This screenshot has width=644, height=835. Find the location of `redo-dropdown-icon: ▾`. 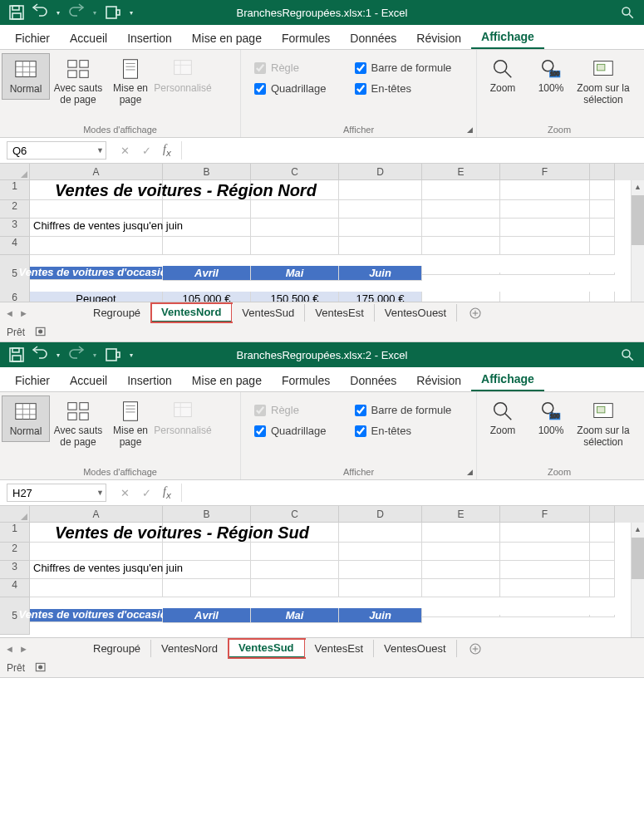

redo-dropdown-icon: ▾ is located at coordinates (95, 355).